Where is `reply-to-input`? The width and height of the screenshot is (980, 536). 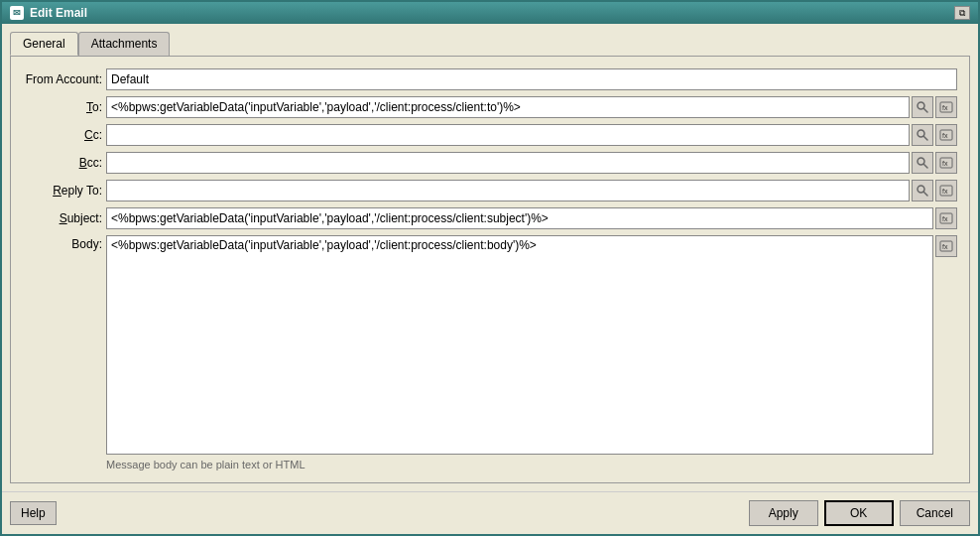 reply-to-input is located at coordinates (508, 191).